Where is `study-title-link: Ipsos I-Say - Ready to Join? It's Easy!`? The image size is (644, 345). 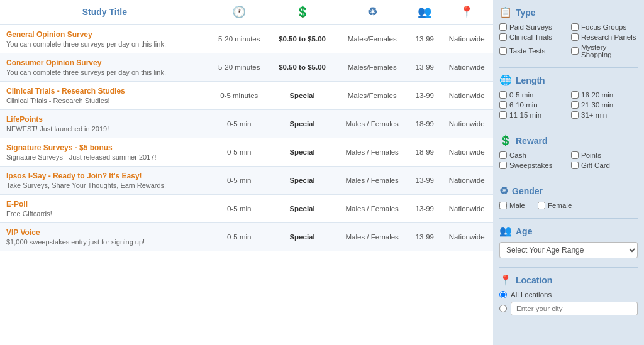
study-title-link: Ipsos I-Say - Ready to Join? It's Easy! is located at coordinates (104, 176).